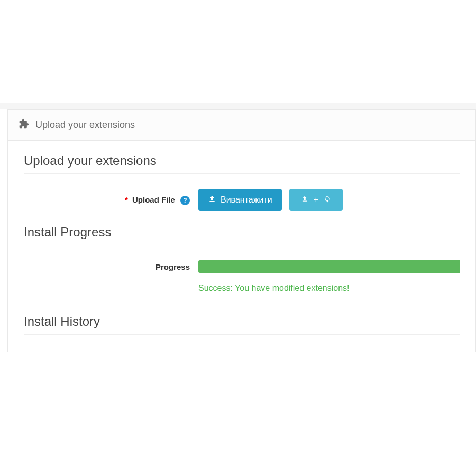  I want to click on upload-button-label: Вивантажити, so click(246, 200).